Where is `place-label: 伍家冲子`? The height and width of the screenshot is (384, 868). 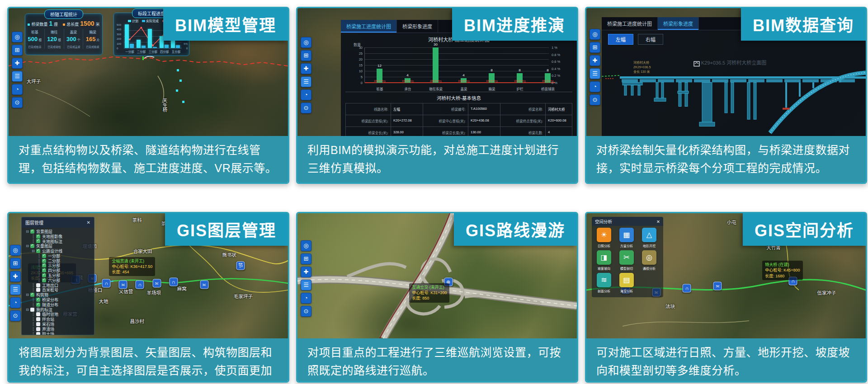
place-label: 伍家冲子 is located at coordinates (826, 292).